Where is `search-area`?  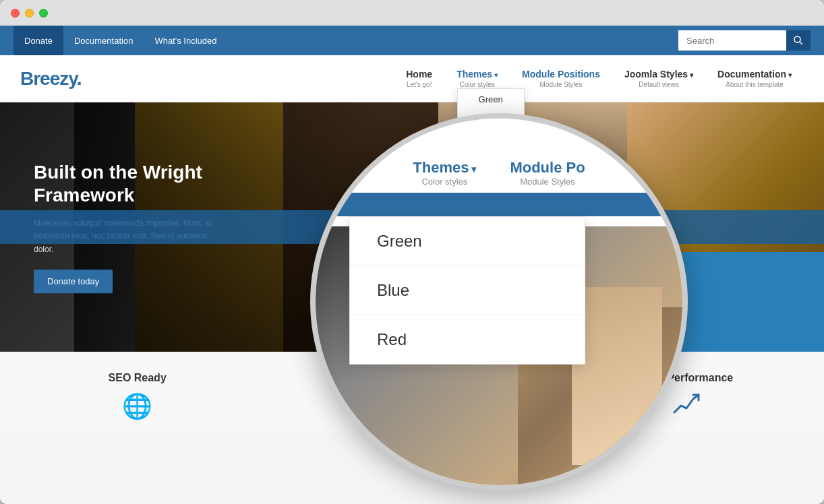
search-area is located at coordinates (744, 40).